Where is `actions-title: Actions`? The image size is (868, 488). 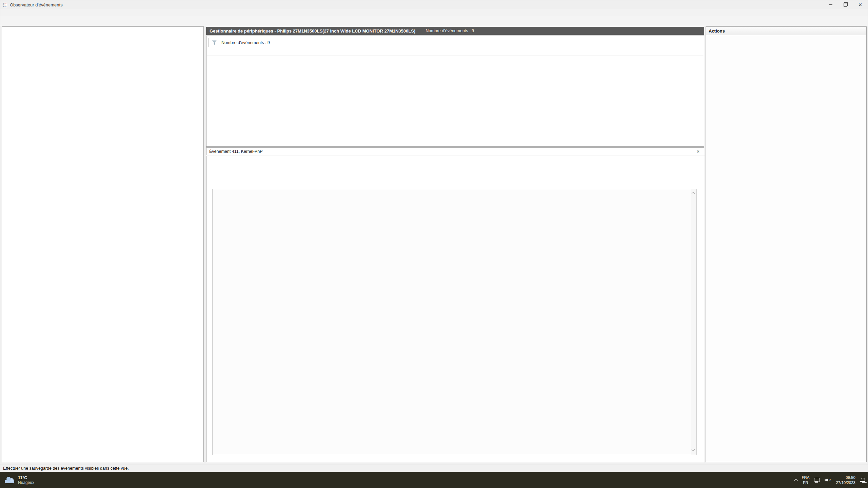
actions-title: Actions is located at coordinates (786, 31).